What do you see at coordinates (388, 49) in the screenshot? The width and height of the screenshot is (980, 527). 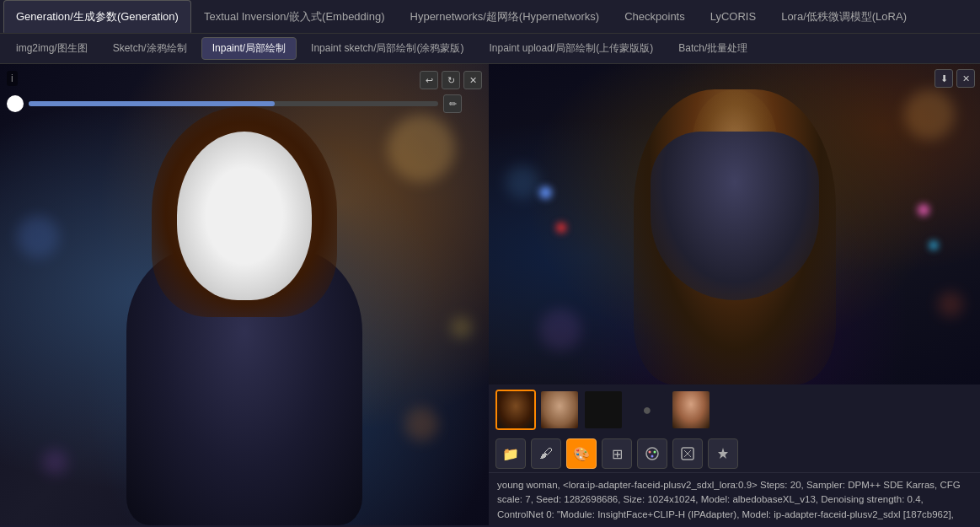 I see `subtab-inpaint-sketch: Inpaint sketch/局部绘制(涂鸦蒙版)` at bounding box center [388, 49].